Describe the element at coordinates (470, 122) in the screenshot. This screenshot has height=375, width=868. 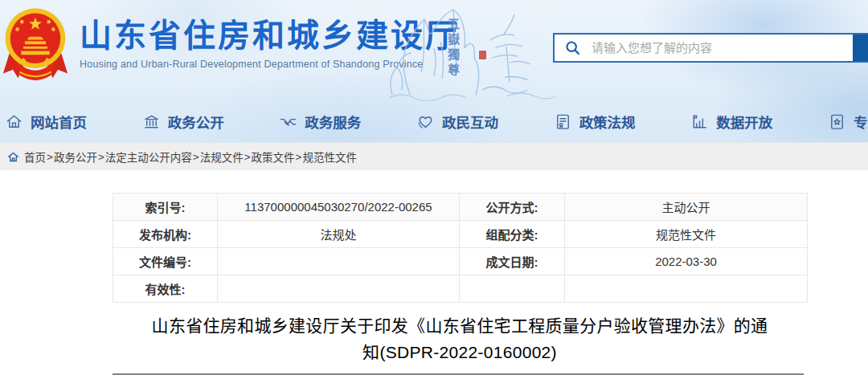
I see `nav-item-label: 政民互动` at that location.